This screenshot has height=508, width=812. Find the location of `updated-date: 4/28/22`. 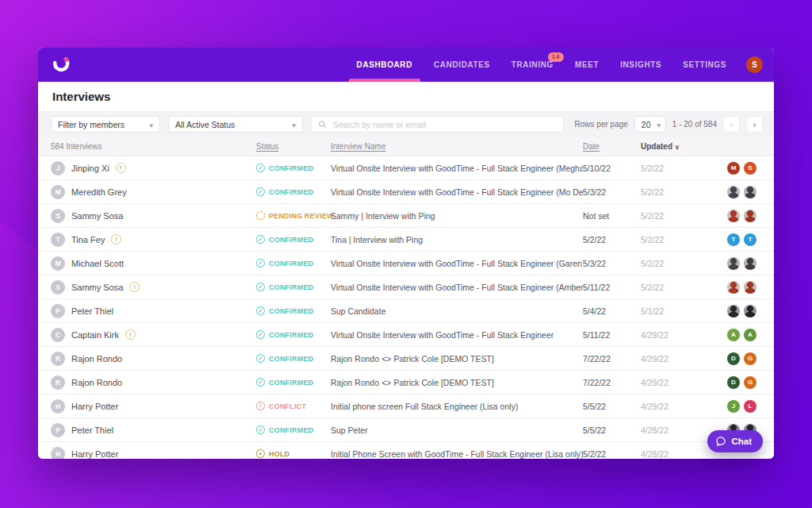

updated-date: 4/28/22 is located at coordinates (679, 430).